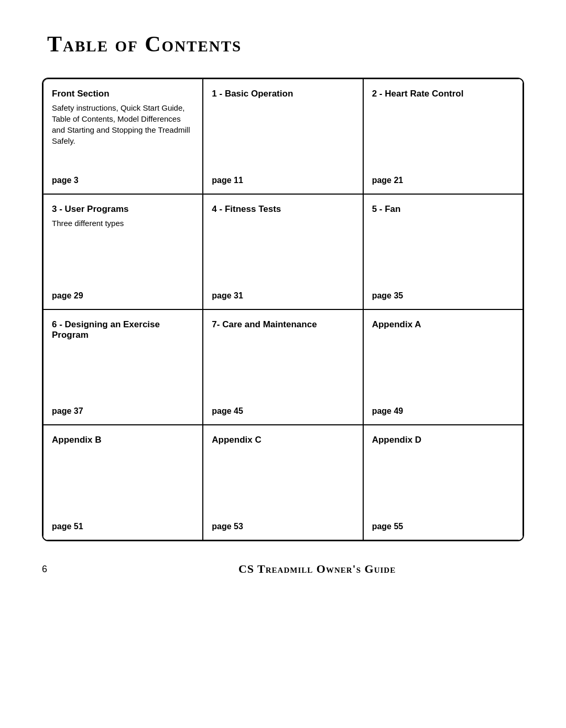 The width and height of the screenshot is (566, 728). I want to click on cell-page-care-maintenance: page 45, so click(283, 411).